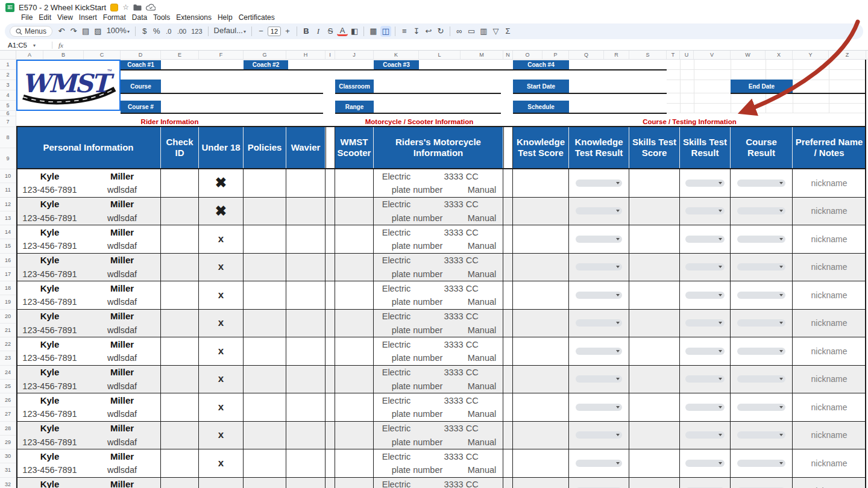 The image size is (868, 488). Describe the element at coordinates (8, 106) in the screenshot. I see `row-header-5: 5` at that location.